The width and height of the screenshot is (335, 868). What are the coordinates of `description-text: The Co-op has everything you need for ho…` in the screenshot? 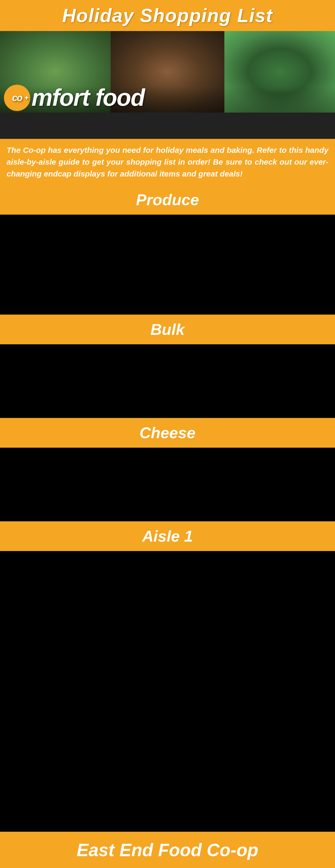 It's located at (168, 162).